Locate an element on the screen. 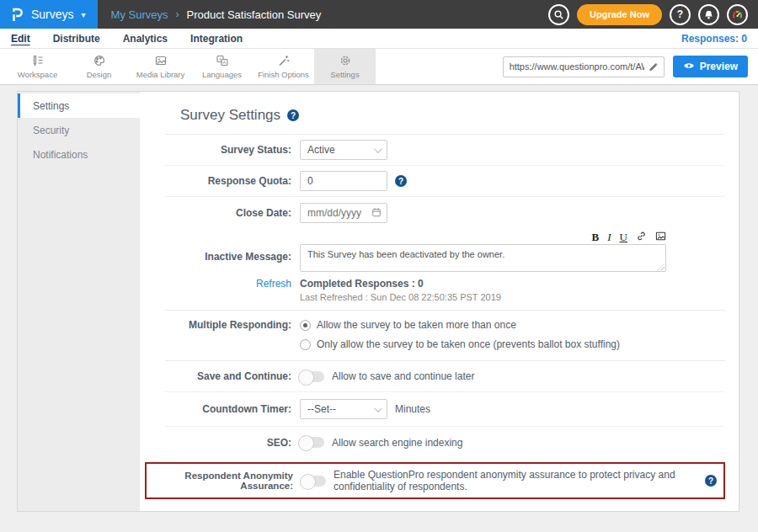 The width and height of the screenshot is (758, 532). response-quota-row: Response Quota: ? is located at coordinates (445, 182).